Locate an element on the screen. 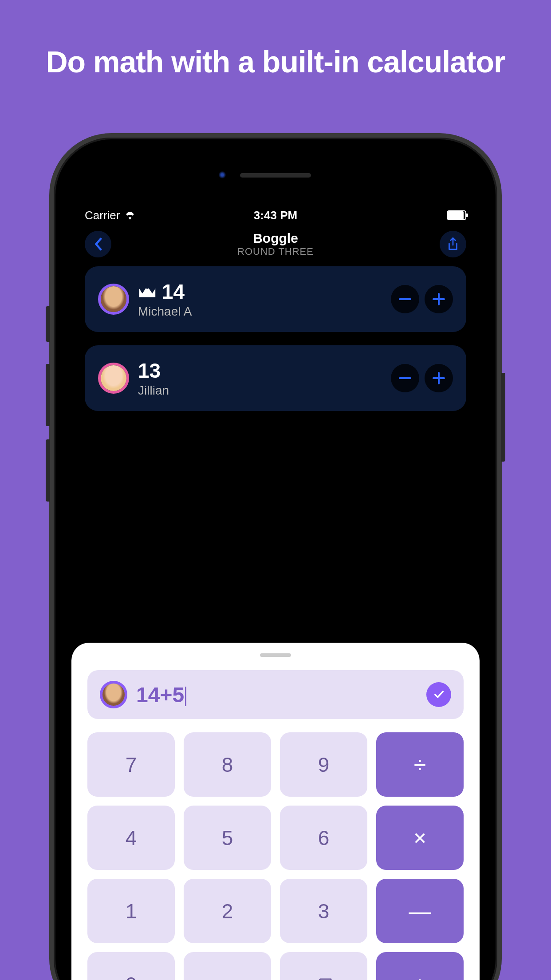 The image size is (551, 980). player-score: 13 is located at coordinates (149, 371).